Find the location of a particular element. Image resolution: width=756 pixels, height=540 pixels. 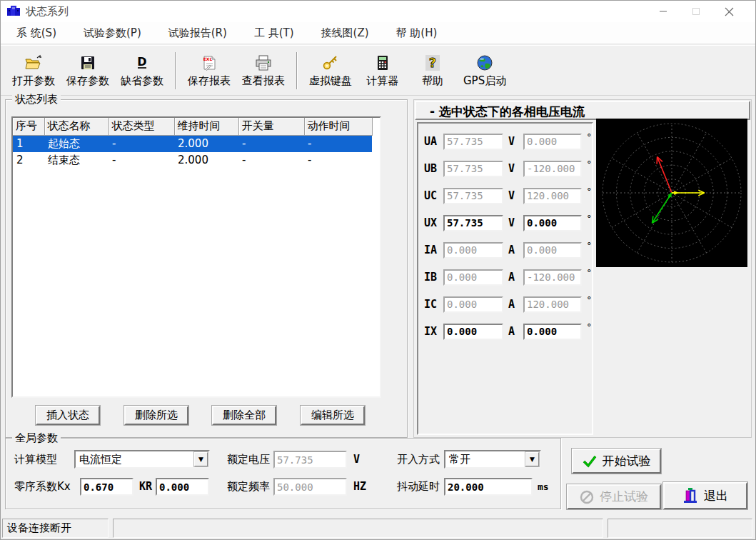

close-button is located at coordinates (729, 11).